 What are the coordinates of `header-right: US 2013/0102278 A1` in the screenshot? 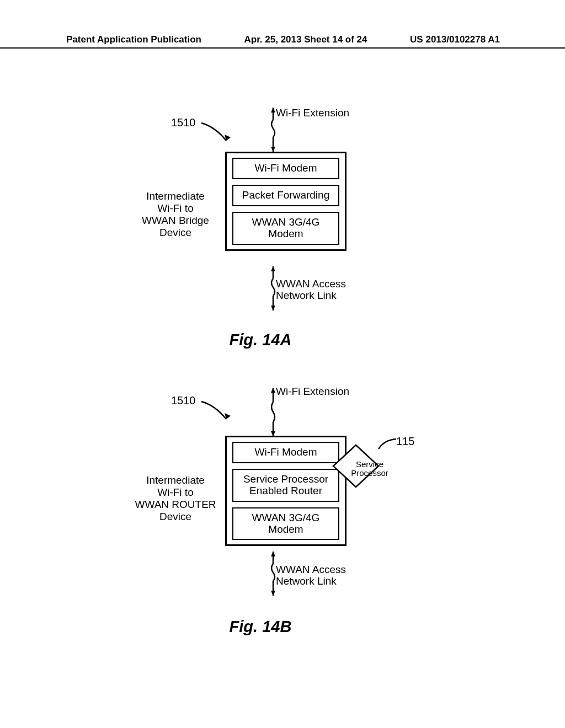 It's located at (455, 40).